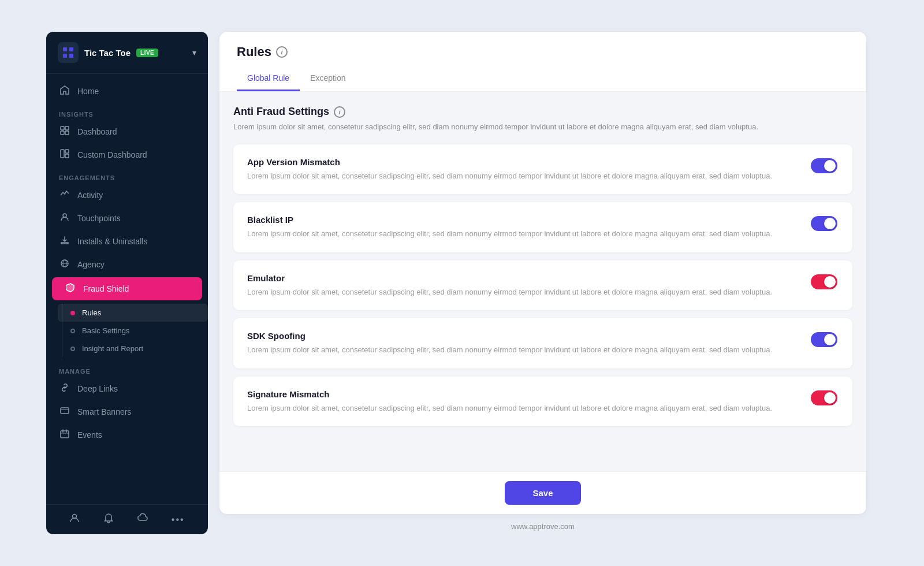 Image resolution: width=924 pixels, height=566 pixels. Describe the element at coordinates (65, 91) in the screenshot. I see `home-icon` at that location.